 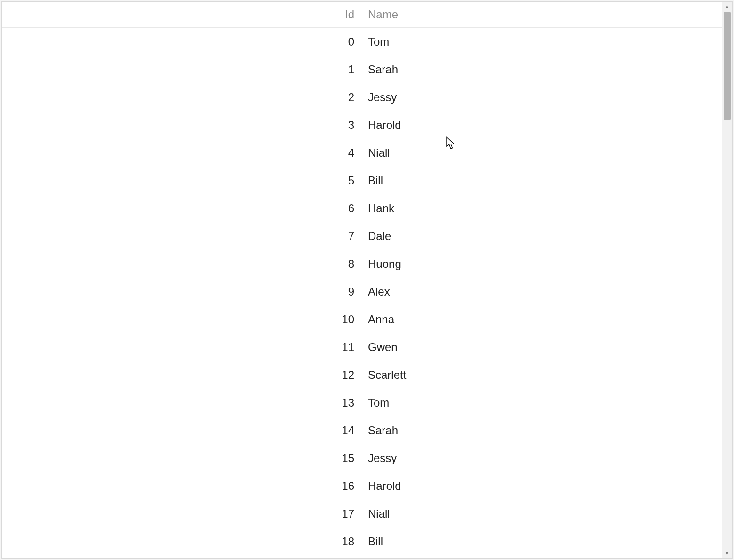 What do you see at coordinates (182, 347) in the screenshot?
I see `cell-id: 11` at bounding box center [182, 347].